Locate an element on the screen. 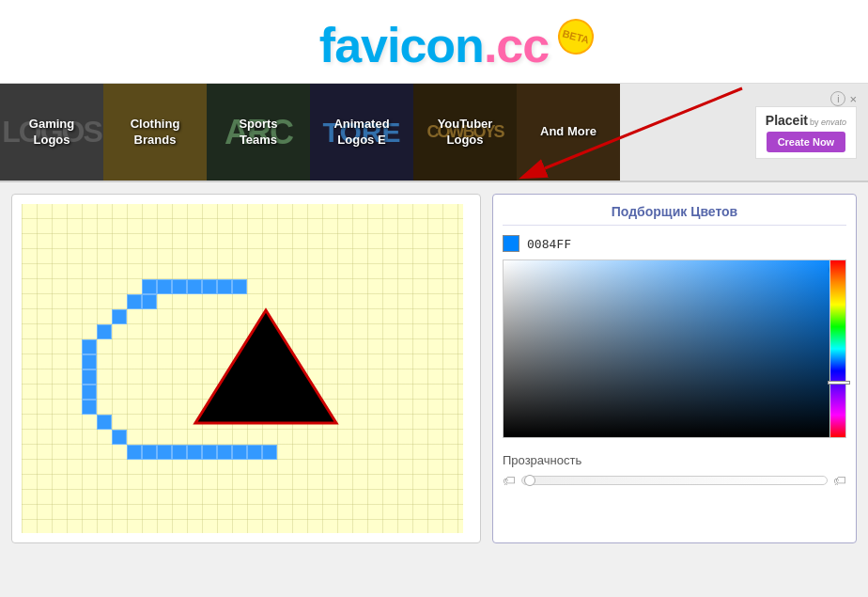  triangle-container is located at coordinates (266, 367).